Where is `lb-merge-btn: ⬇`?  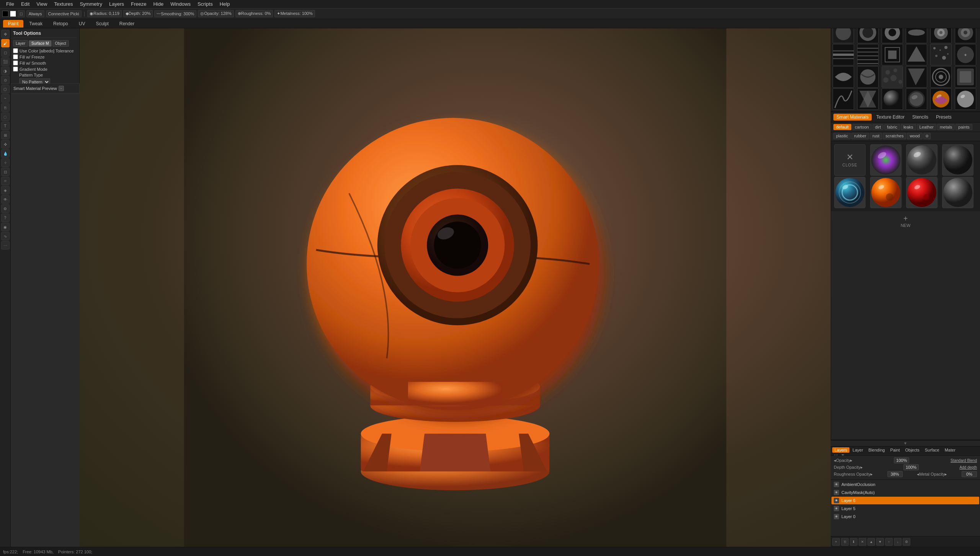
lb-merge-btn: ⬇ is located at coordinates (854, 542).